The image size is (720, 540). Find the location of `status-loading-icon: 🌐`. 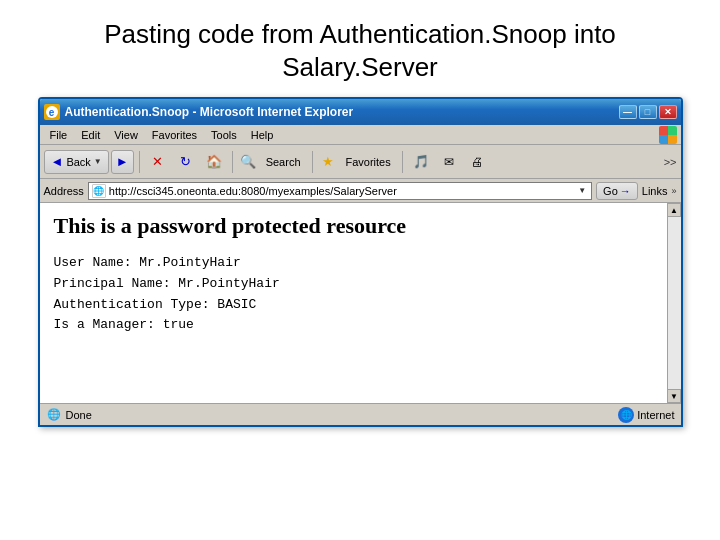

status-loading-icon: 🌐 is located at coordinates (54, 415).